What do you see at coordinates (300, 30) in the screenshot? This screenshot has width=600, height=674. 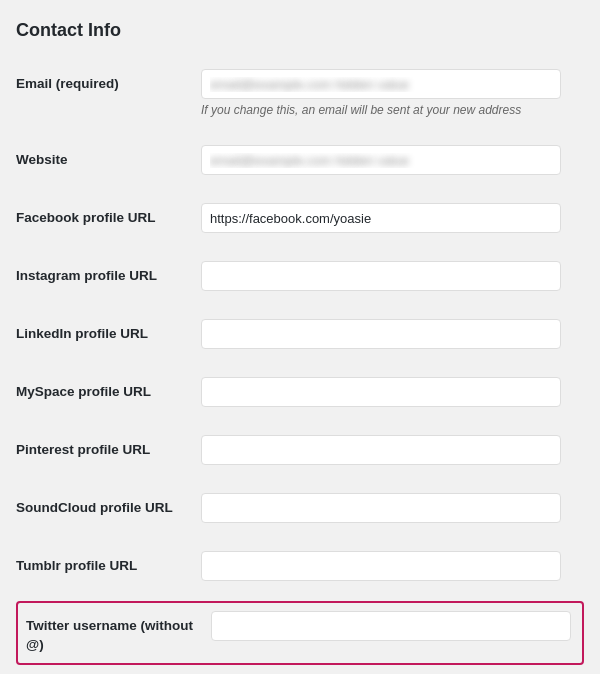 I see `section-title: Contact Info` at bounding box center [300, 30].